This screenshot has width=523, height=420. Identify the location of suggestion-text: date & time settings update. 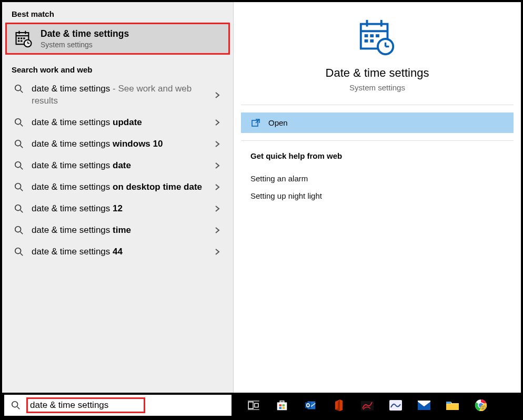
(121, 123).